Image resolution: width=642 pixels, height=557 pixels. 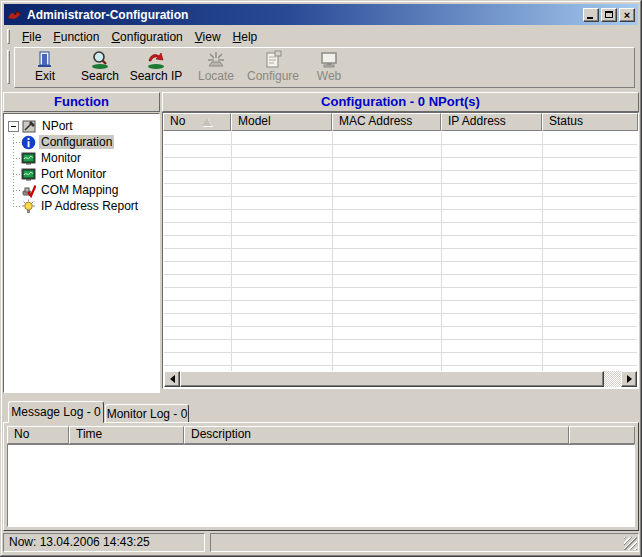 What do you see at coordinates (400, 122) in the screenshot?
I see `device-list-header: No Model MAC Address IP Address Status` at bounding box center [400, 122].